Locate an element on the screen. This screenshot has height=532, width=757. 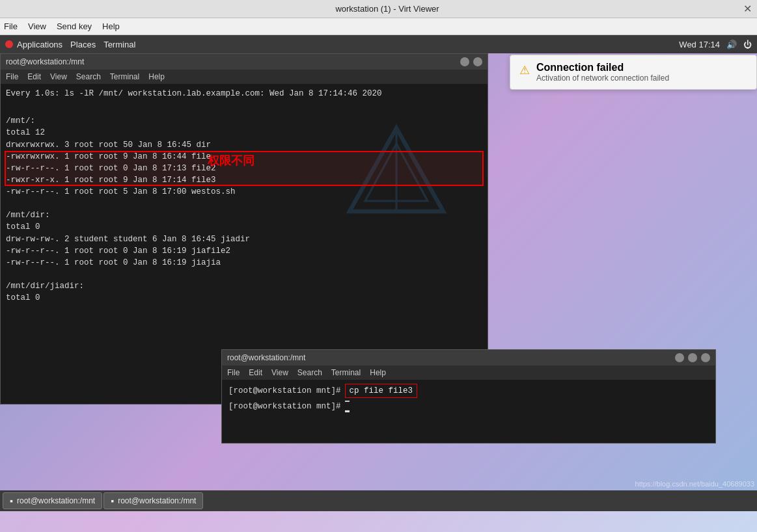
t1-menu-view: View is located at coordinates (59, 77).